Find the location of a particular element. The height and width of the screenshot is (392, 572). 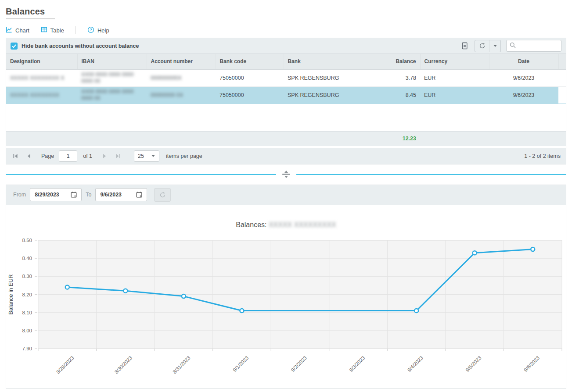

x-axis-label: 9/3/2023 is located at coordinates (357, 363).